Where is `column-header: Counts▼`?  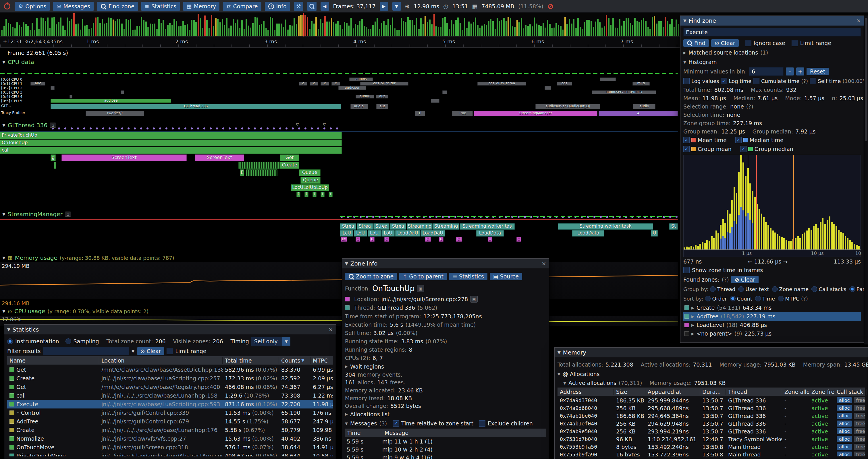
column-header: Counts▼ is located at coordinates (294, 360).